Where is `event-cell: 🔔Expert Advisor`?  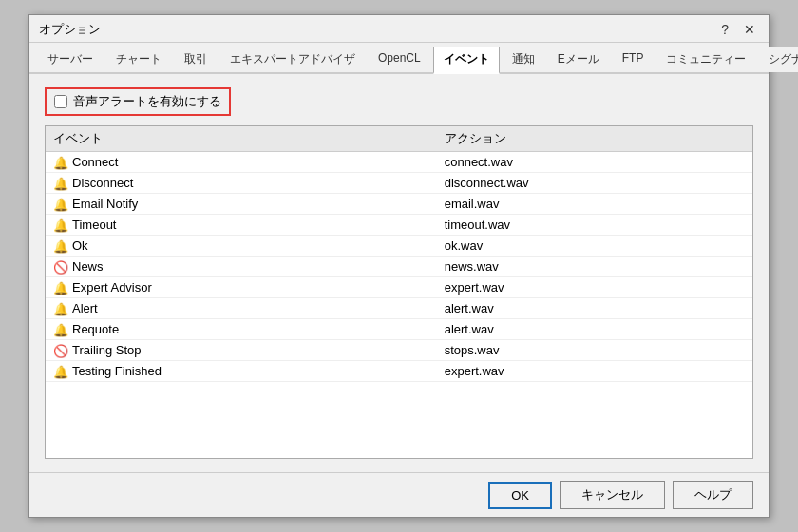
event-cell: 🔔Expert Advisor is located at coordinates (241, 288).